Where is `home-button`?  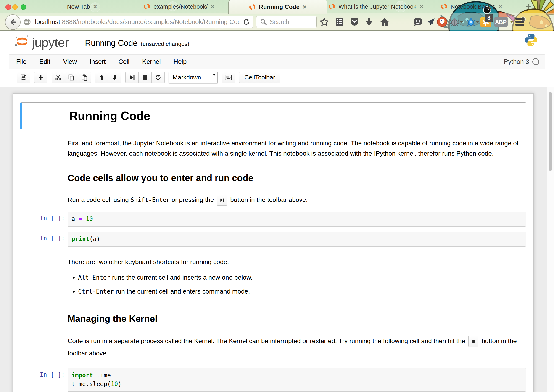 home-button is located at coordinates (385, 22).